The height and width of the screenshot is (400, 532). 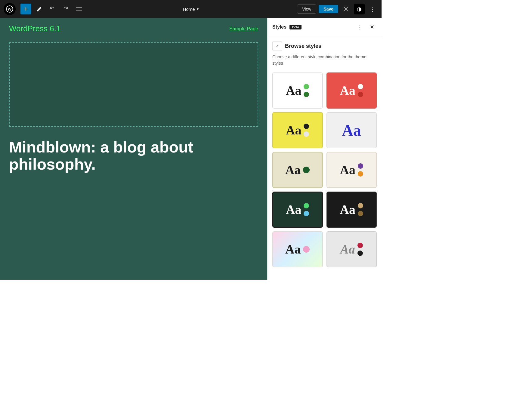 I want to click on settings-button, so click(x=346, y=9).